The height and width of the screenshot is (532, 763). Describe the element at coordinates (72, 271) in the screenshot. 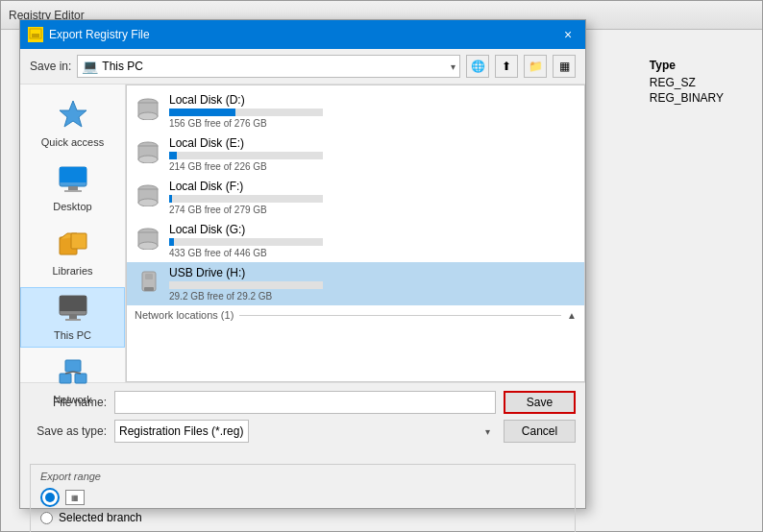

I see `libraries-label: Libraries` at that location.